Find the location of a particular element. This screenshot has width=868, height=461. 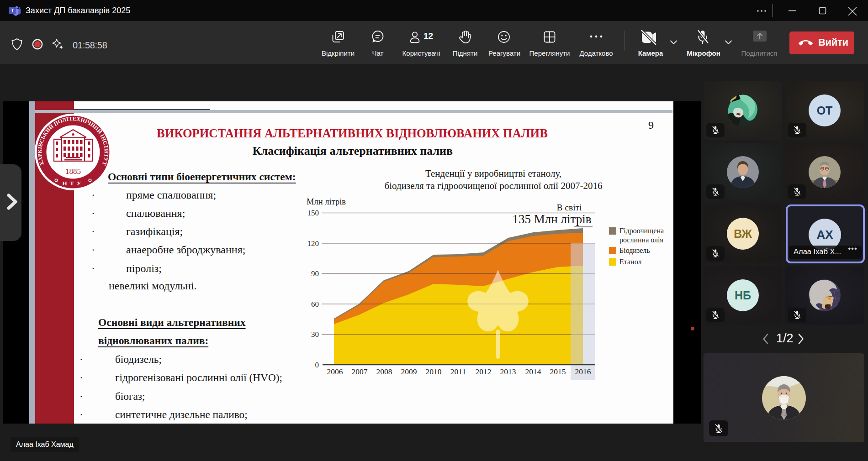

svg-text: 30 is located at coordinates (315, 334).